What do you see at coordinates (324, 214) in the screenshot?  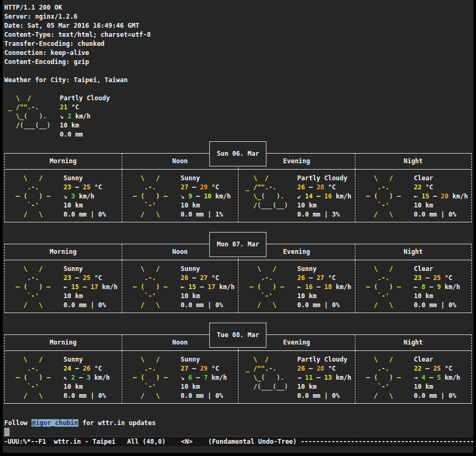 I see `precipitation: 0.0 mm | 3%` at bounding box center [324, 214].